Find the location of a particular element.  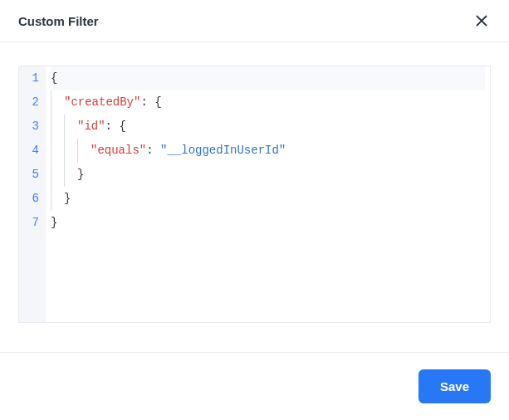

close-icon is located at coordinates (482, 21).